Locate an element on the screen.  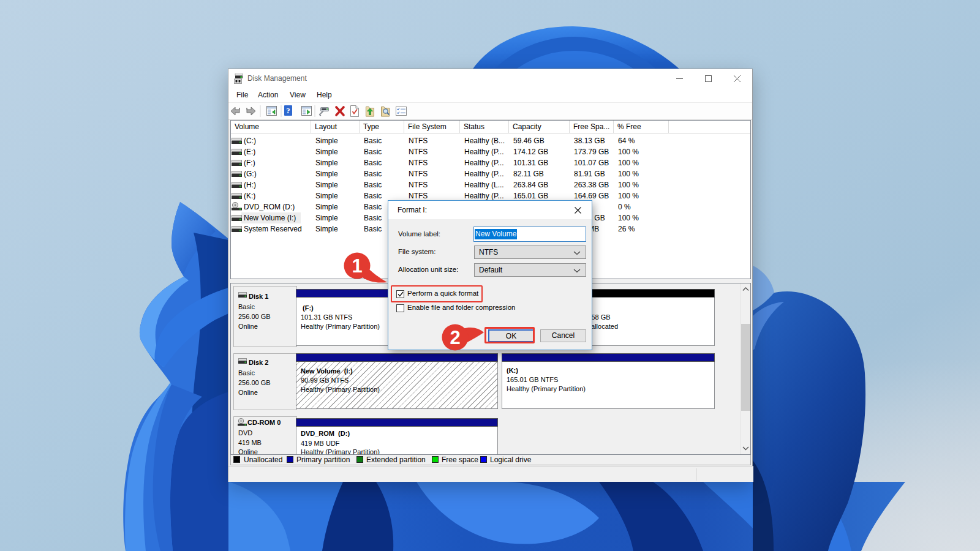
svg-text: 2 is located at coordinates (454, 338).